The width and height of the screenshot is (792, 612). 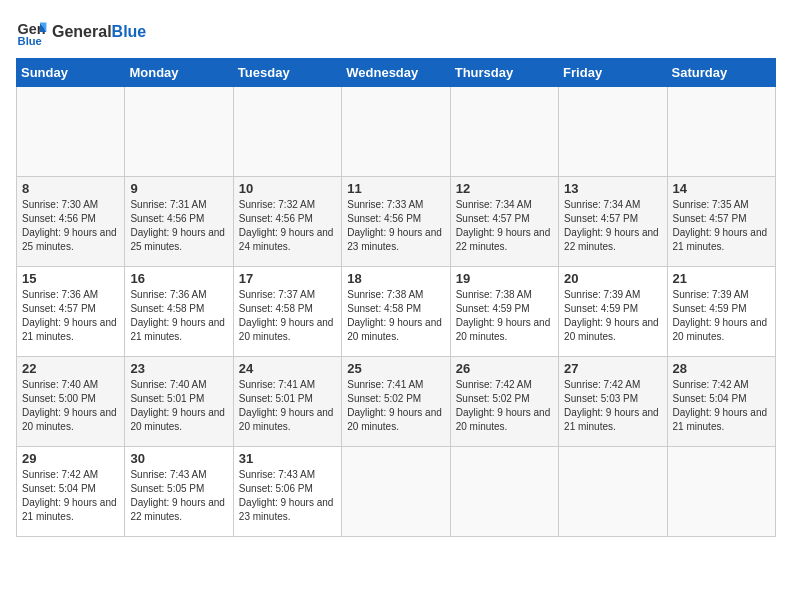 What do you see at coordinates (612, 406) in the screenshot?
I see `day-info: Sunrise: 7:42 AM Sunset: 5:03 PM Dayligh…` at bounding box center [612, 406].